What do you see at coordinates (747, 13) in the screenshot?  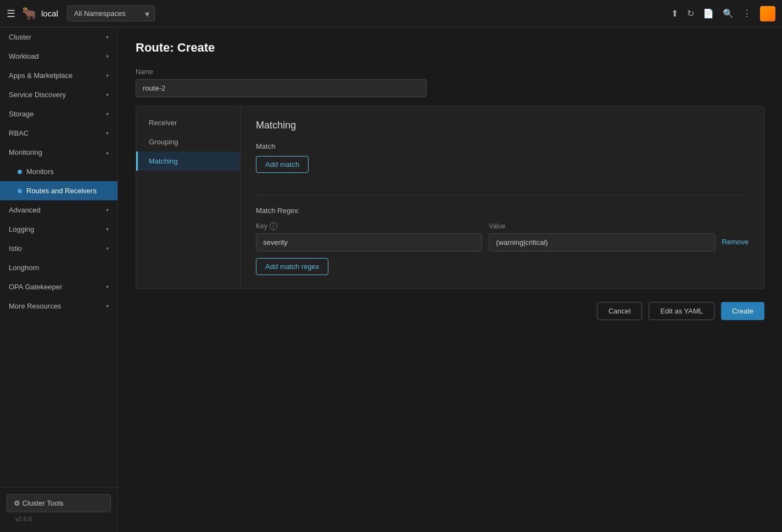 I see `more-icon: ⋮` at bounding box center [747, 13].